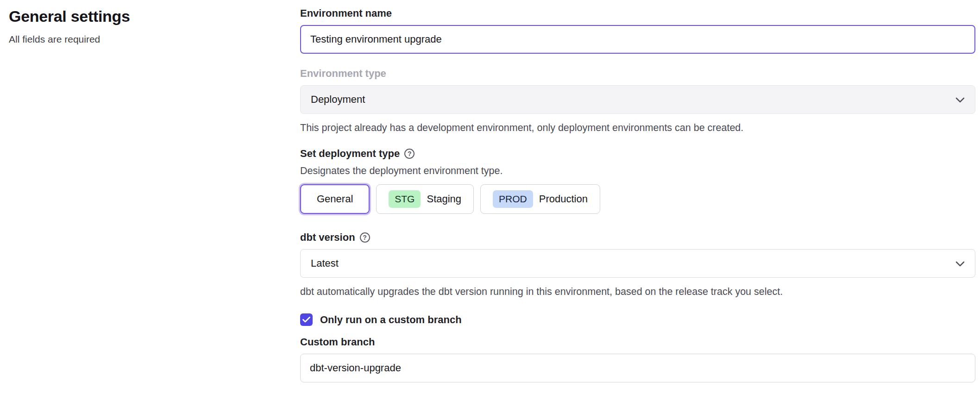 The height and width of the screenshot is (400, 980). I want to click on deployment-option-staging-label: Staging, so click(444, 199).